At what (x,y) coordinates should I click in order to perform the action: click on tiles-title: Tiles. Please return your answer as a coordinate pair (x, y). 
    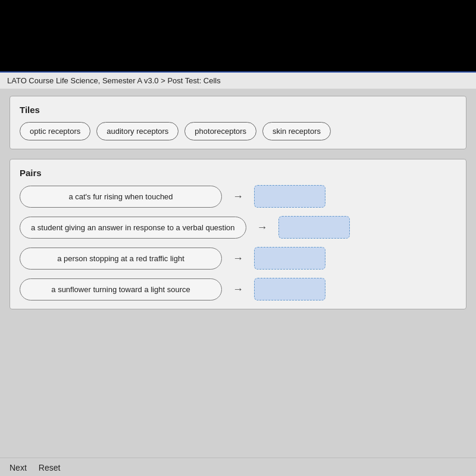
    Looking at the image, I should click on (238, 109).